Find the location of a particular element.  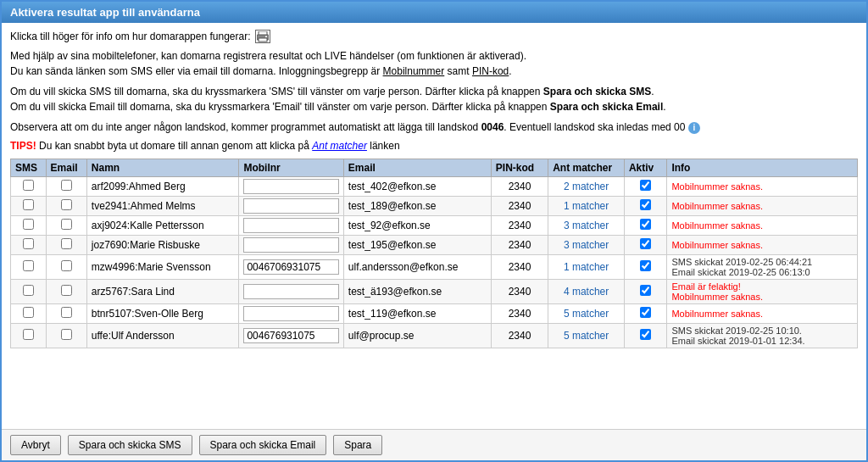

info-text: Email är felaktig! Mobilnummer saknas. is located at coordinates (763, 292).